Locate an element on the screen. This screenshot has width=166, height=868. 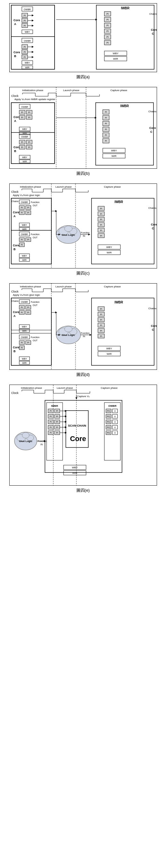
figure-d-section: Initialization phase Launch phase Captur… is located at coordinates (83, 331).